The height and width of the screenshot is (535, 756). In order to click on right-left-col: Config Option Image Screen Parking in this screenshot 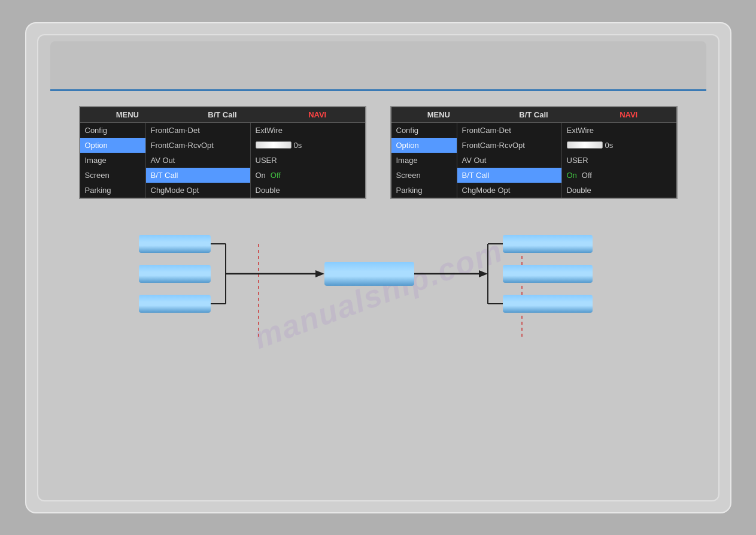, I will do `click(424, 161)`.